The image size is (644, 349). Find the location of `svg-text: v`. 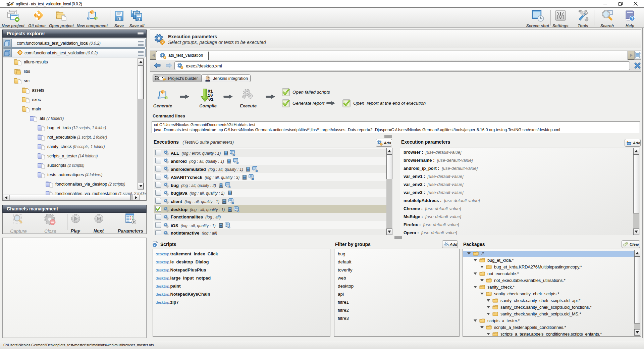

svg-text: v is located at coordinates (132, 217).